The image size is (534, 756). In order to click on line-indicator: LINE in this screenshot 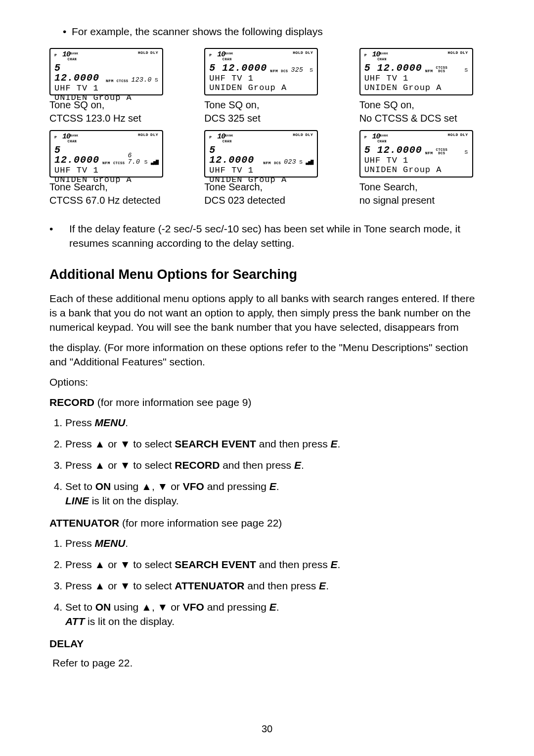, I will do `click(77, 500)`.